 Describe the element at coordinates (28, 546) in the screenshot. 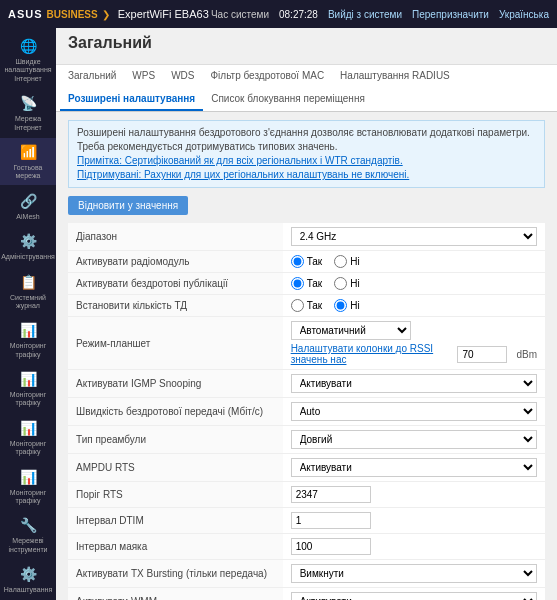

I see `sidebar-label-tools: Мережеві інструменти` at that location.